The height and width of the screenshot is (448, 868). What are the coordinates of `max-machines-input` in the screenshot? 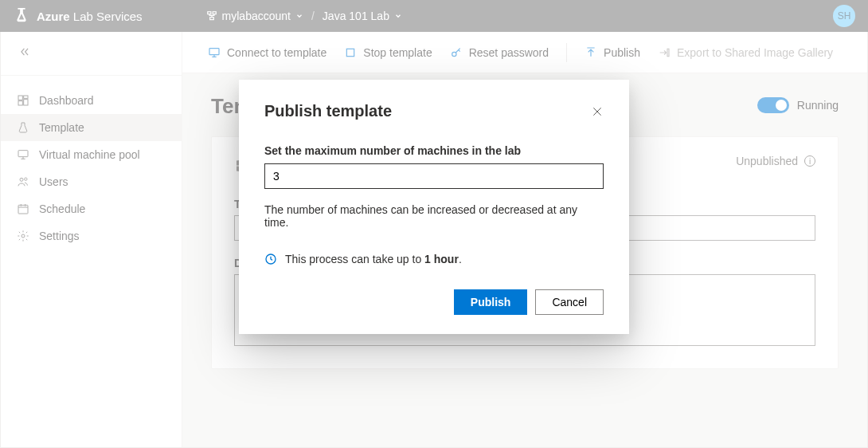 It's located at (434, 176).